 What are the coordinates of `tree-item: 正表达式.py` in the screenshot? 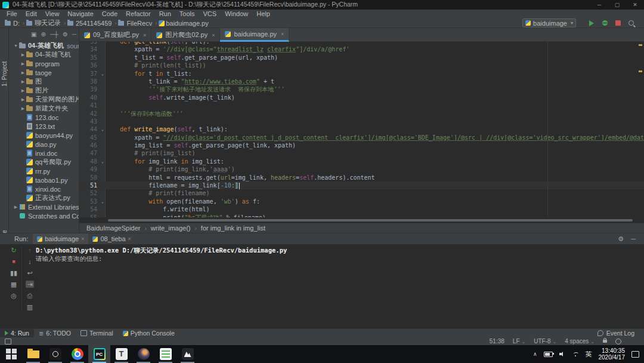 It's located at (44, 198).